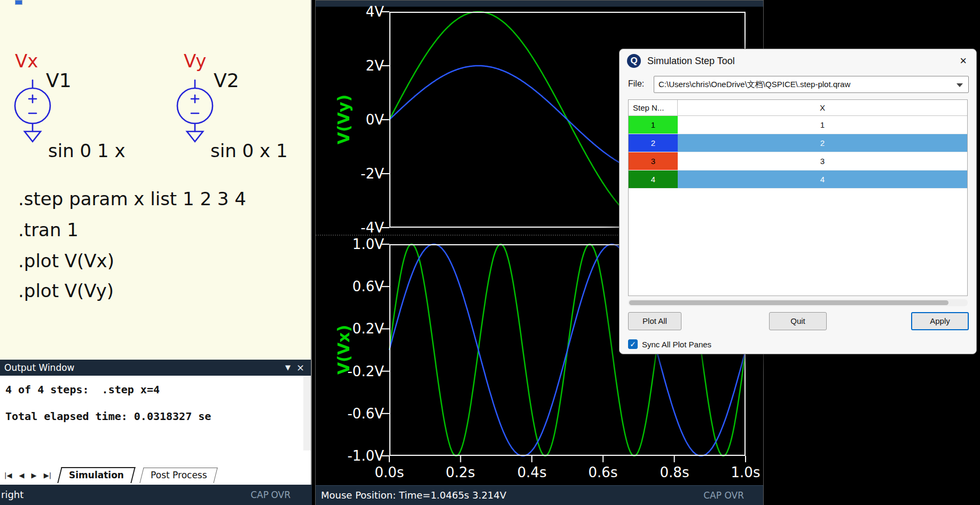 This screenshot has width=980, height=505. I want to click on tick-label: 1.0V, so click(362, 244).